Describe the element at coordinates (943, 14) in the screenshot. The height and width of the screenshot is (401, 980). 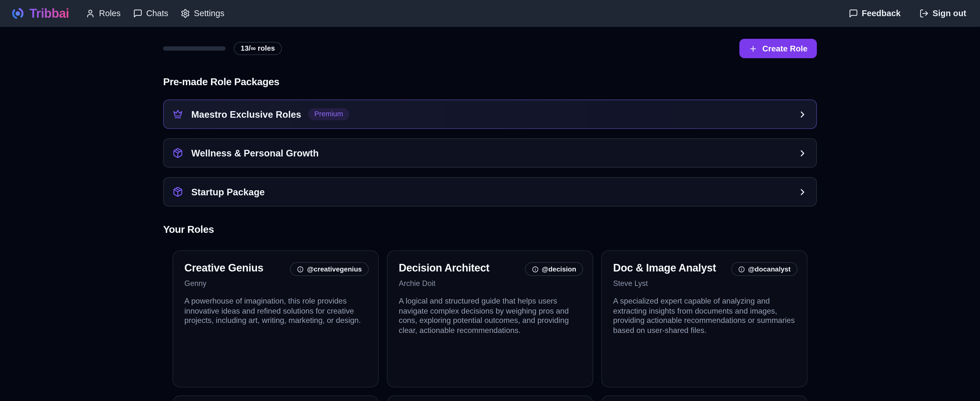
I see `sign-out-button: Sign out` at that location.